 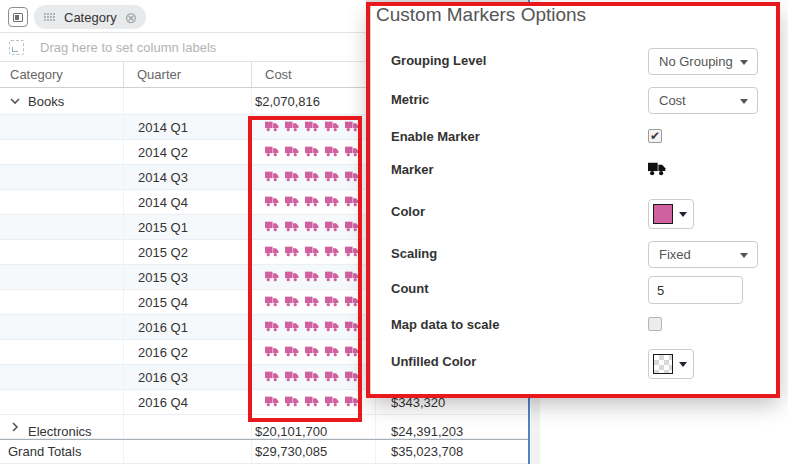 I want to click on second-cost-cell: $24,391,203, so click(x=452, y=426).